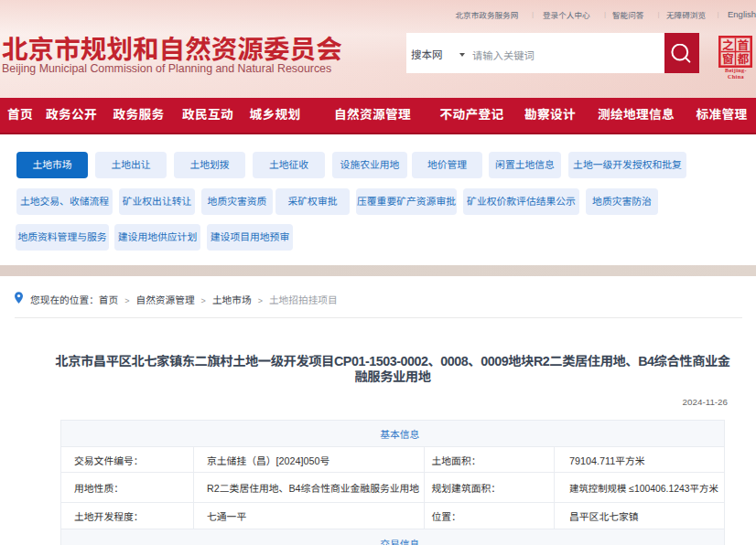 This screenshot has height=545, width=756. What do you see at coordinates (729, 59) in the screenshot?
I see `svg-text: 窗` at bounding box center [729, 59].